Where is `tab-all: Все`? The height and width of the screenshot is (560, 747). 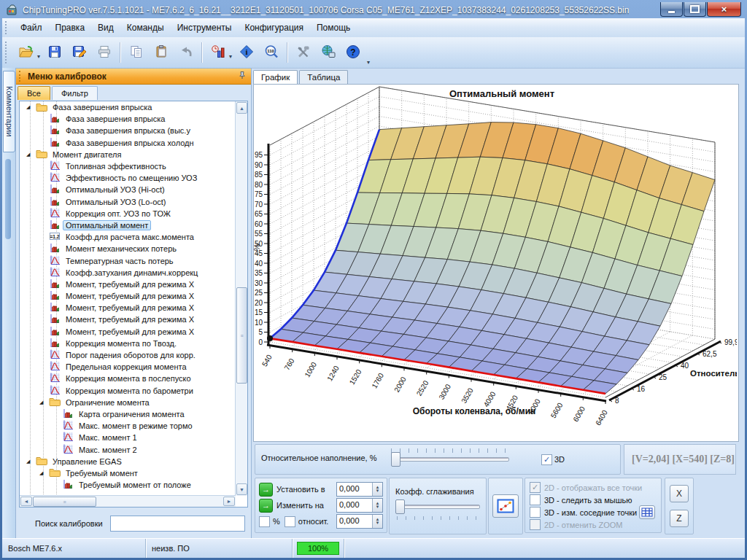 tab-all: Все is located at coordinates (34, 93).